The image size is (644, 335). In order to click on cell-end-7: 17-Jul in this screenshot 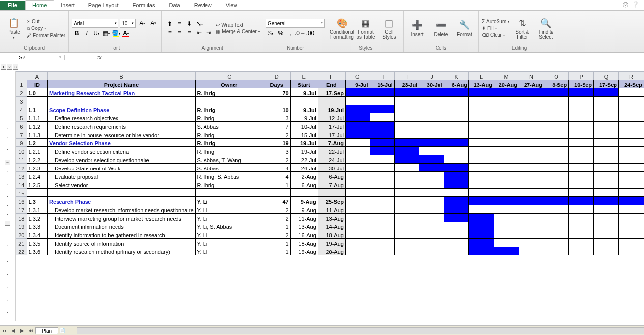, I will do `click(331, 135)`.